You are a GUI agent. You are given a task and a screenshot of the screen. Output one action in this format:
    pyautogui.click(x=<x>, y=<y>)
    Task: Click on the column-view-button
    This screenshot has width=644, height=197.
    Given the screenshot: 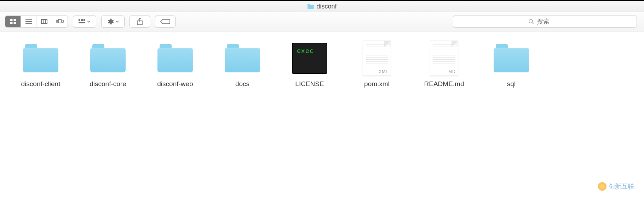 What is the action you would take?
    pyautogui.click(x=44, y=22)
    